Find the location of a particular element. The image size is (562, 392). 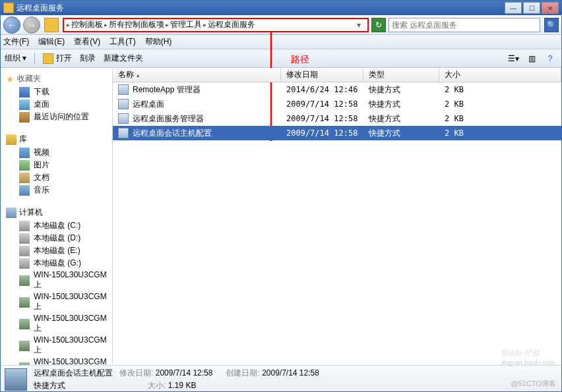

computer-label: 计算机 is located at coordinates (31, 212).